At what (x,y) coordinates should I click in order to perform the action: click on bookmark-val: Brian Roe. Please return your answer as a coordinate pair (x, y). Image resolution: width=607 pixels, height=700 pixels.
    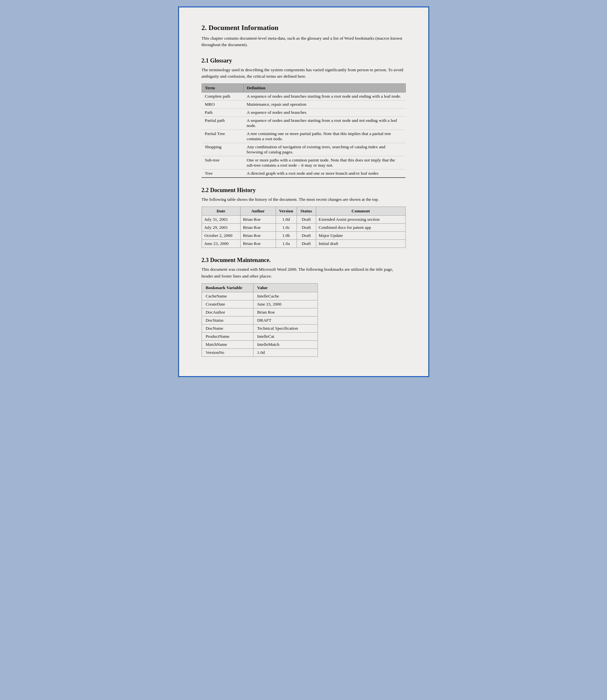
    Looking at the image, I should click on (285, 312).